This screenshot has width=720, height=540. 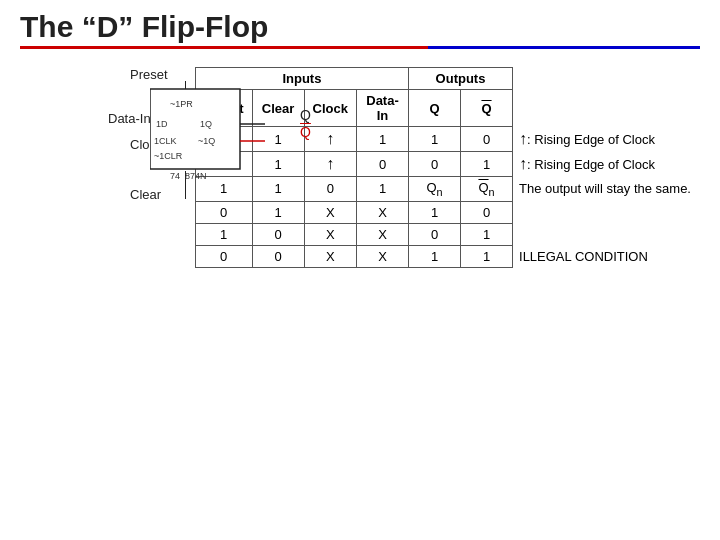 I want to click on table-row: 01XX10, so click(x=447, y=212).